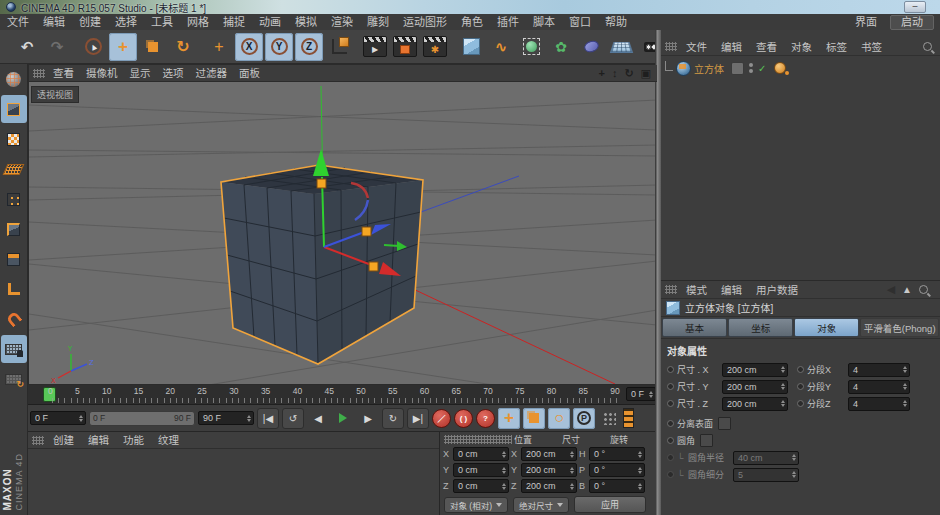 The height and width of the screenshot is (515, 940). I want to click on mat-menu-edit: 编辑, so click(98, 440).